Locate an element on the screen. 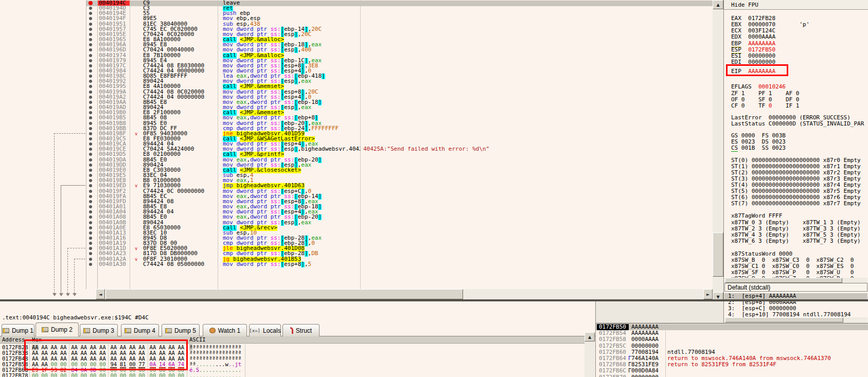  dump-row: 0172FB7800000000000000000000000000000000… is located at coordinates (292, 375).